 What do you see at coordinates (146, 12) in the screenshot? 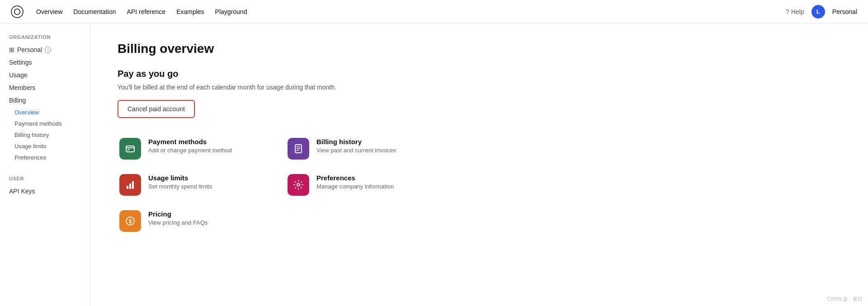
I see `nav-link-api-reference: API reference` at bounding box center [146, 12].